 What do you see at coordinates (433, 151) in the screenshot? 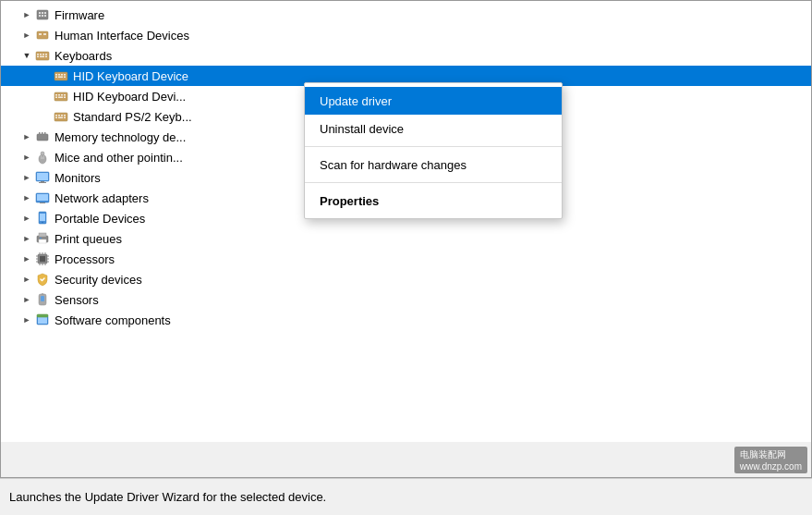
I see `context-menu: Update driver Uninstall device Scan for …` at bounding box center [433, 151].